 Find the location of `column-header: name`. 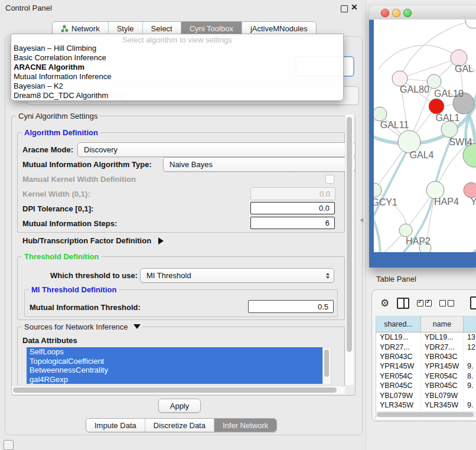

column-header: name is located at coordinates (442, 325).